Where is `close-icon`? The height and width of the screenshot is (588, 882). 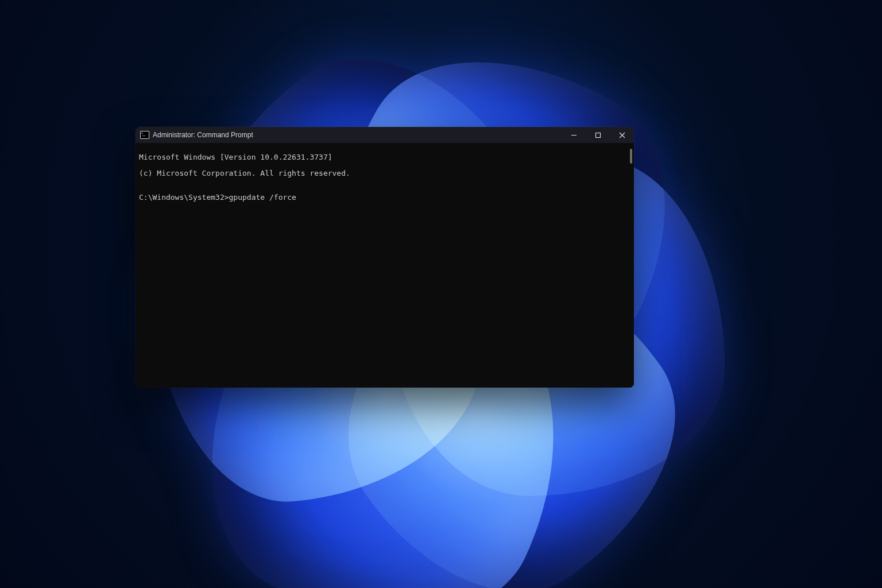 close-icon is located at coordinates (622, 136).